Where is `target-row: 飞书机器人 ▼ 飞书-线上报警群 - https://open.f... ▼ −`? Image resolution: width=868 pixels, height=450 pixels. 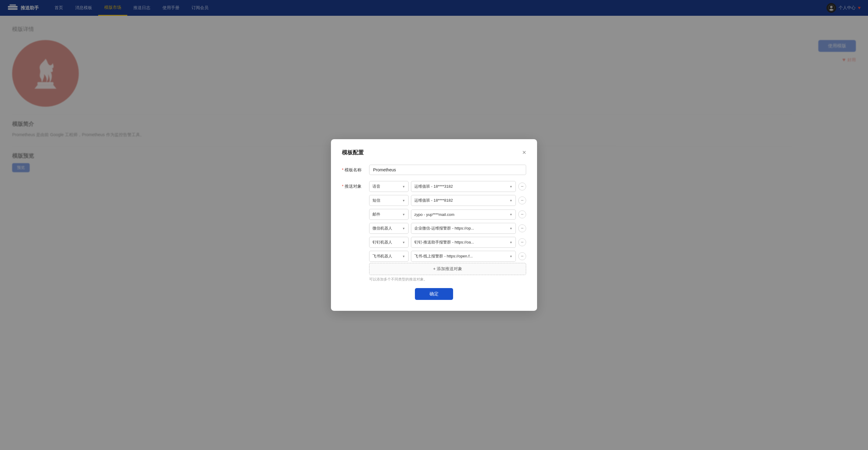
target-row: 飞书机器人 ▼ 飞书-线上报警群 - https://open.f... ▼ − is located at coordinates (447, 256).